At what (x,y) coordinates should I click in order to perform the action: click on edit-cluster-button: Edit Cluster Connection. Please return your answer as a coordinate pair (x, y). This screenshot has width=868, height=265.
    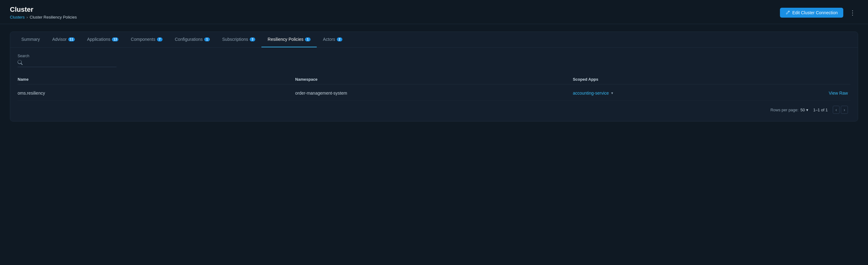
    Looking at the image, I should click on (812, 13).